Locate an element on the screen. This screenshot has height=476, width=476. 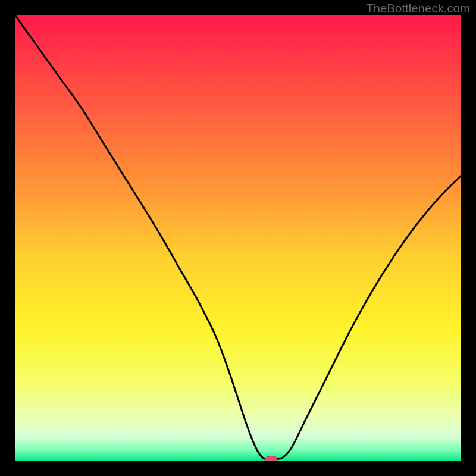
watermark-text: TheBottleneck.com is located at coordinates (418, 8).